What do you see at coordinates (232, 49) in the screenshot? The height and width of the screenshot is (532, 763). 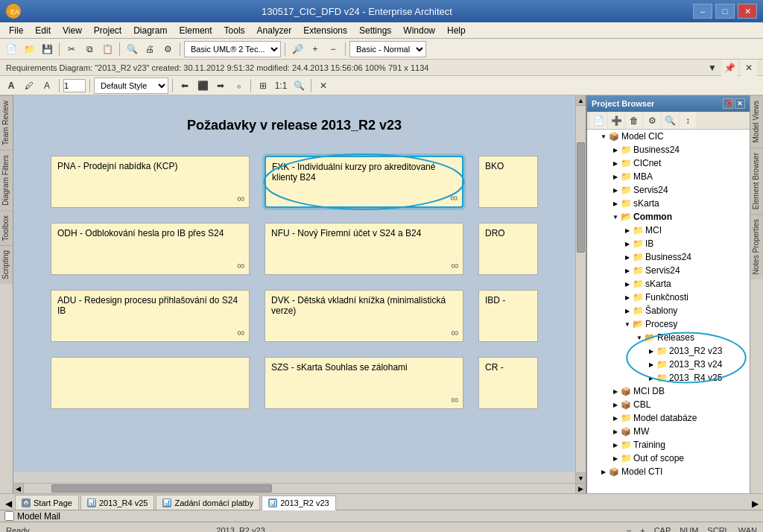 I see `uml-dropdown: Basic UML® 2 Tec...` at bounding box center [232, 49].